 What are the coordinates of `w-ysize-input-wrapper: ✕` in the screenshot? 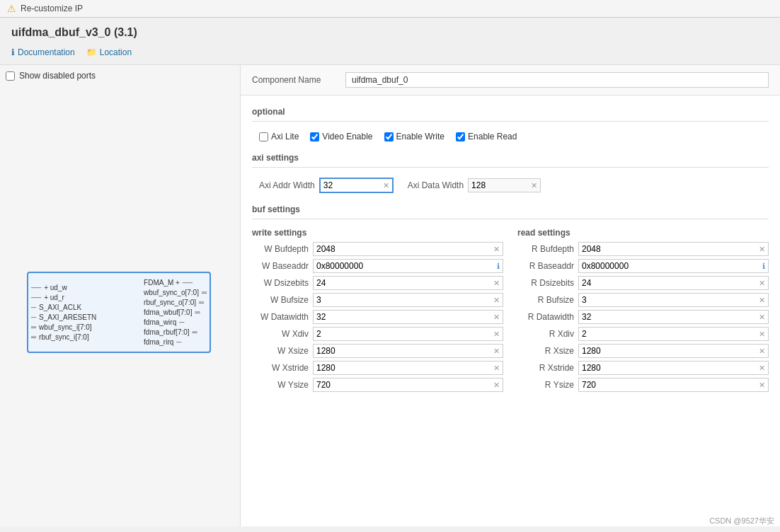 It's located at (408, 385).